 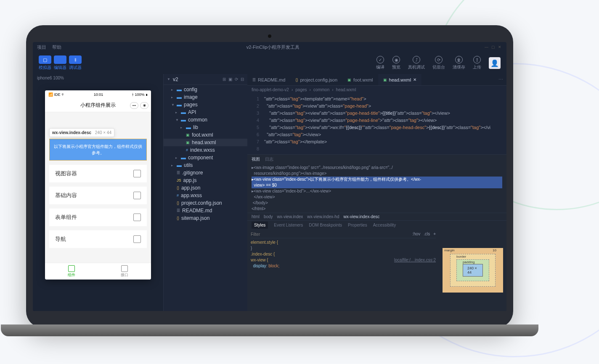 What do you see at coordinates (260, 225) in the screenshot?
I see `styles-tab: Styles` at bounding box center [260, 225].